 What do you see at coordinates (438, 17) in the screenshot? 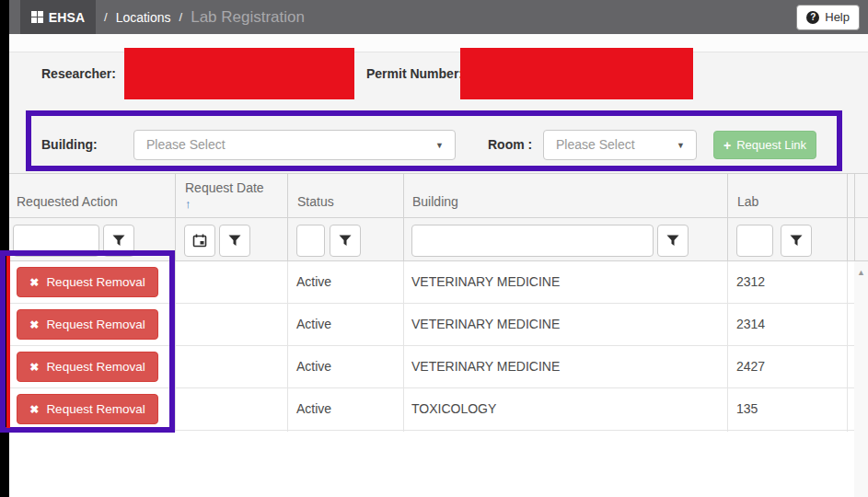
I see `top-navbar: EHSA / Locations / Lab Registration ? He…` at bounding box center [438, 17].